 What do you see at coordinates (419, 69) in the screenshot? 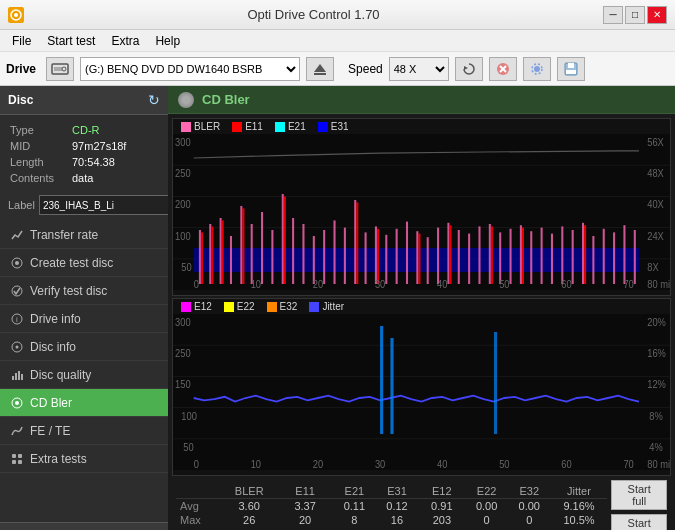
I see `speed-select: 48 X` at bounding box center [419, 69].